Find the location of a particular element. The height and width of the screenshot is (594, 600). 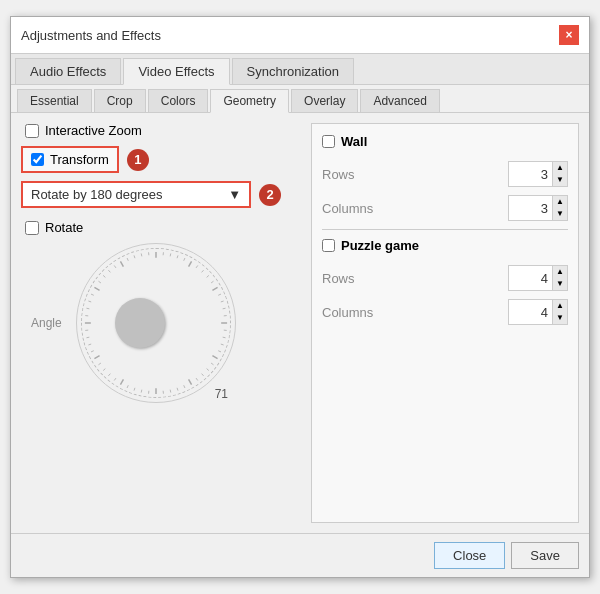

interactive-zoom-checkbox is located at coordinates (32, 131).